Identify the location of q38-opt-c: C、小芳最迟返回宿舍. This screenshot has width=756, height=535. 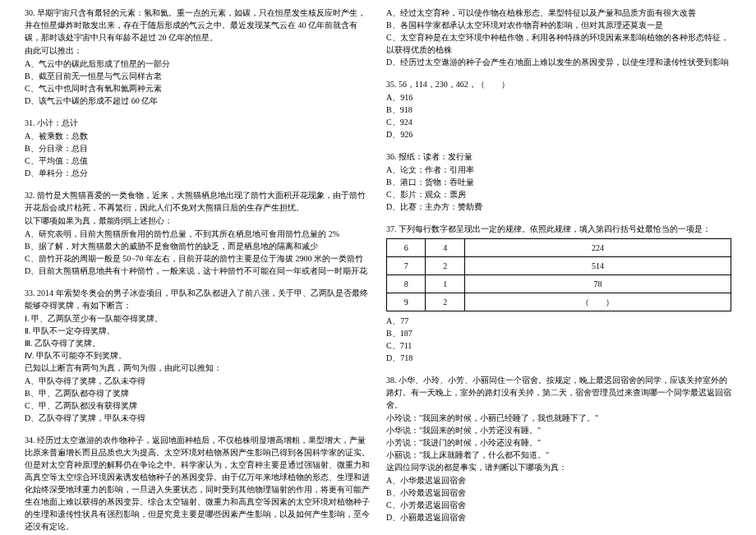
(559, 505).